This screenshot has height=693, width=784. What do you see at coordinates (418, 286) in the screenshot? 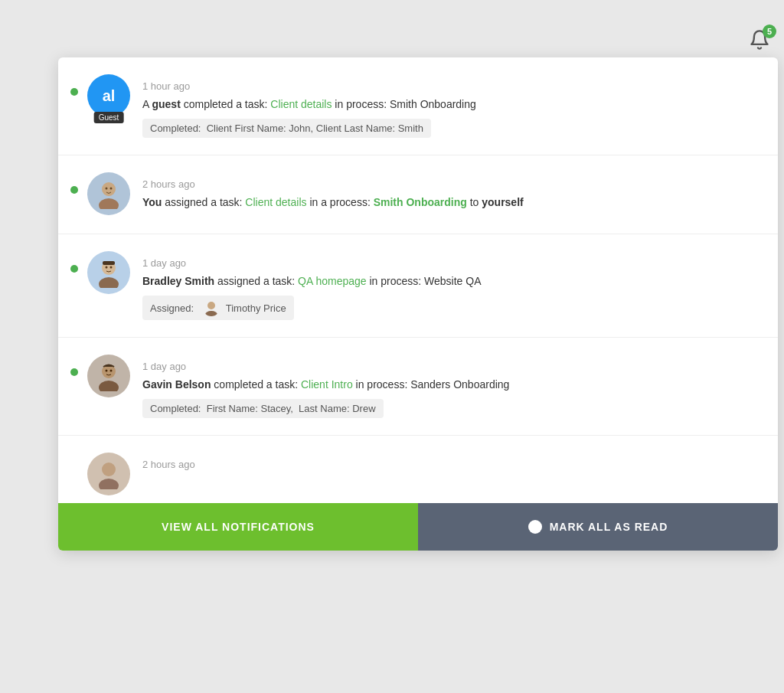
I see `notification-item: 1 day ago Bradley Smith assigned a task:…` at bounding box center [418, 286].